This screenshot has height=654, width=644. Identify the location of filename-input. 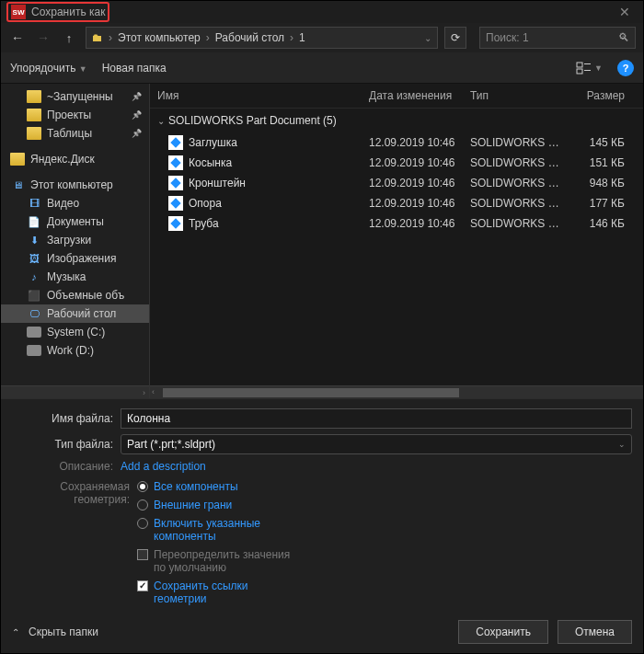
(376, 419).